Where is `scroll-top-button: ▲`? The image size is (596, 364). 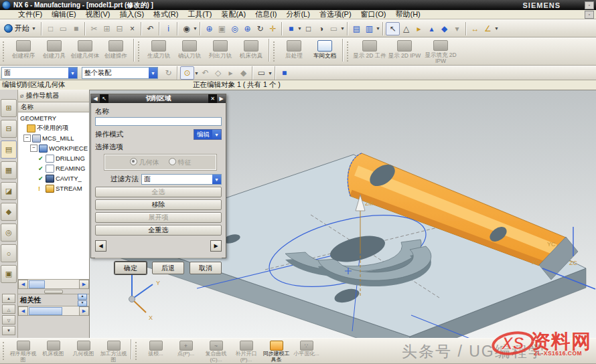 scroll-top-button: ▲ is located at coordinates (9, 298).